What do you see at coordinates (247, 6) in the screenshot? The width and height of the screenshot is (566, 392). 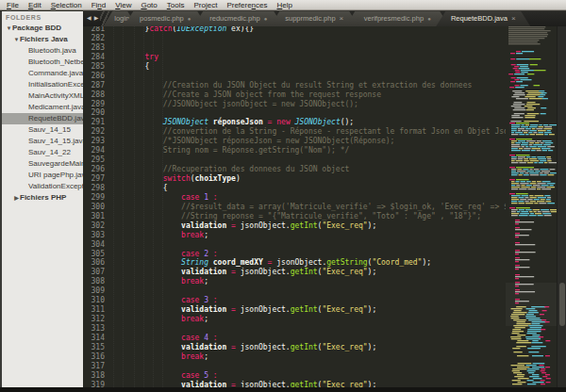 I see `menu-preferences: Preferences` at bounding box center [247, 6].